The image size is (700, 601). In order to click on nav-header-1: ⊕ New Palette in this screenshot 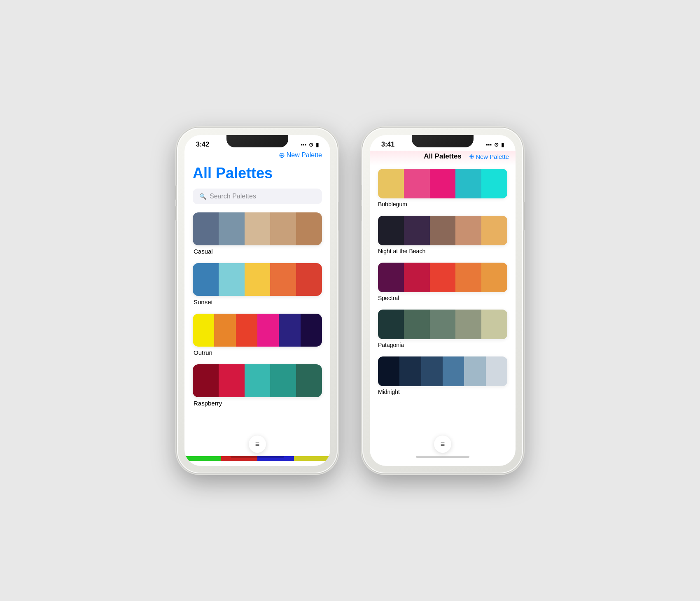, I will do `click(257, 157)`.